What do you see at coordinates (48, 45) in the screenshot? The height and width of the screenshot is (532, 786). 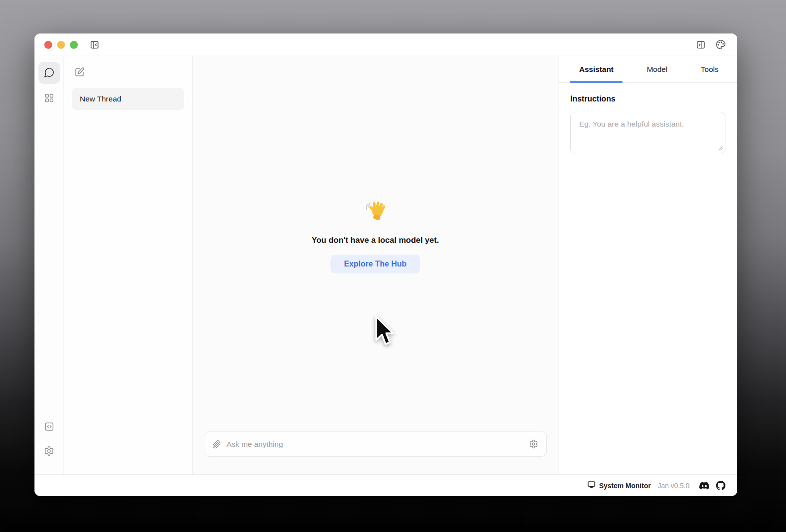 I see `close-window-button` at bounding box center [48, 45].